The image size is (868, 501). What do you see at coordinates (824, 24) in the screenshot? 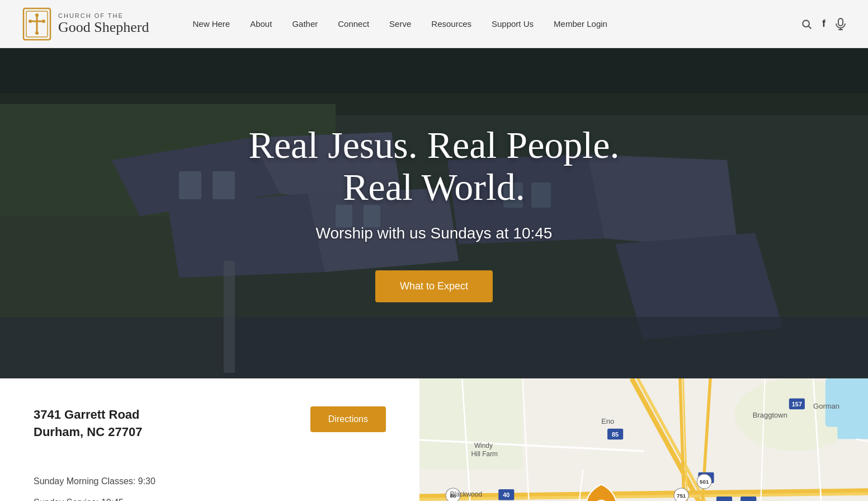
I see `facebook-icon: f` at bounding box center [824, 24].